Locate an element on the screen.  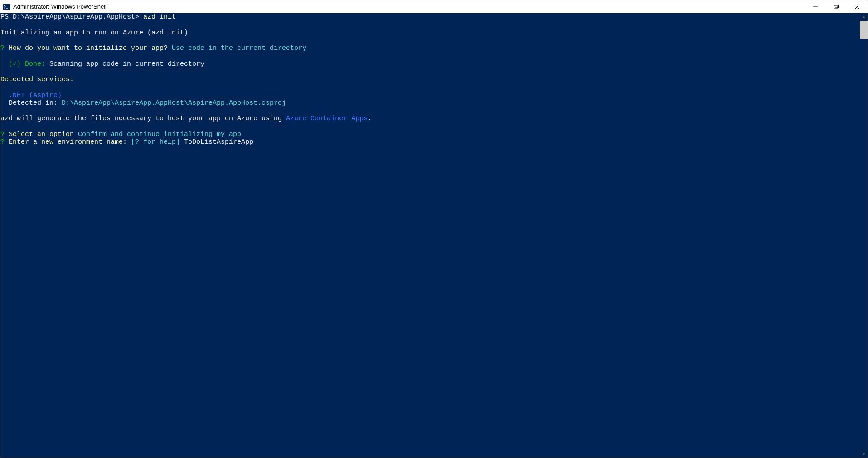
scrollbar is located at coordinates (864, 235).